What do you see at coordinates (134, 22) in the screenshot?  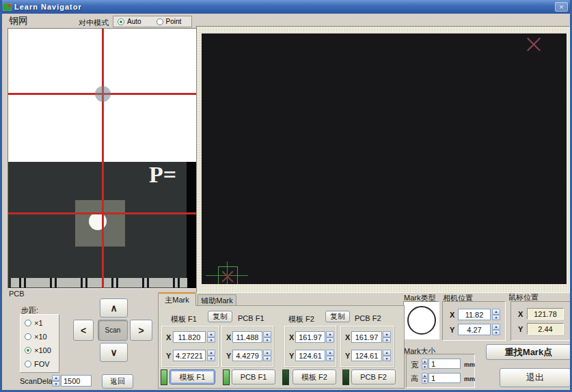 I see `radio-auto-label: Auto` at bounding box center [134, 22].